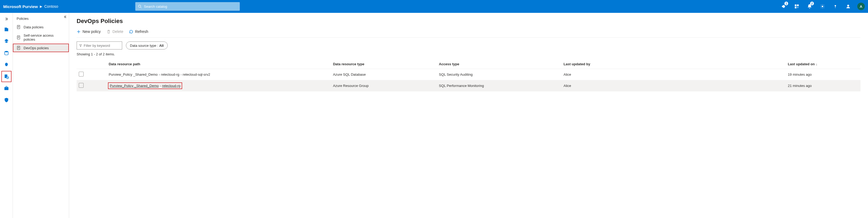  What do you see at coordinates (848, 6) in the screenshot?
I see `feedback-button` at bounding box center [848, 6].